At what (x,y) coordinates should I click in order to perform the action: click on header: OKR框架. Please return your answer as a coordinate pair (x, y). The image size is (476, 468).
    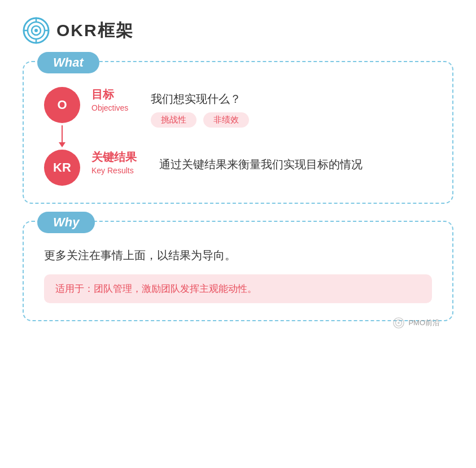
    Looking at the image, I should click on (238, 30).